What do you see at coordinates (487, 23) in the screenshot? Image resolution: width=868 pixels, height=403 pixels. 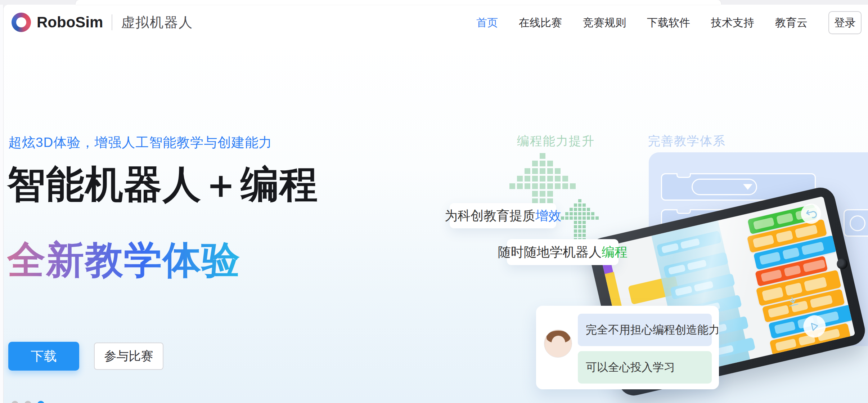 I see `nav-item-home: 首页` at bounding box center [487, 23].